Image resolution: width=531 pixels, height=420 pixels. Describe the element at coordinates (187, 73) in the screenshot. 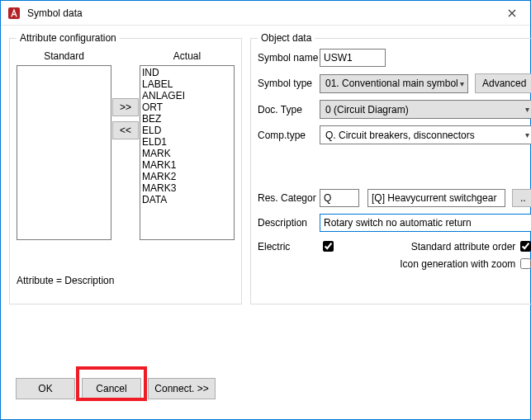

I see `list-item: IND` at that location.